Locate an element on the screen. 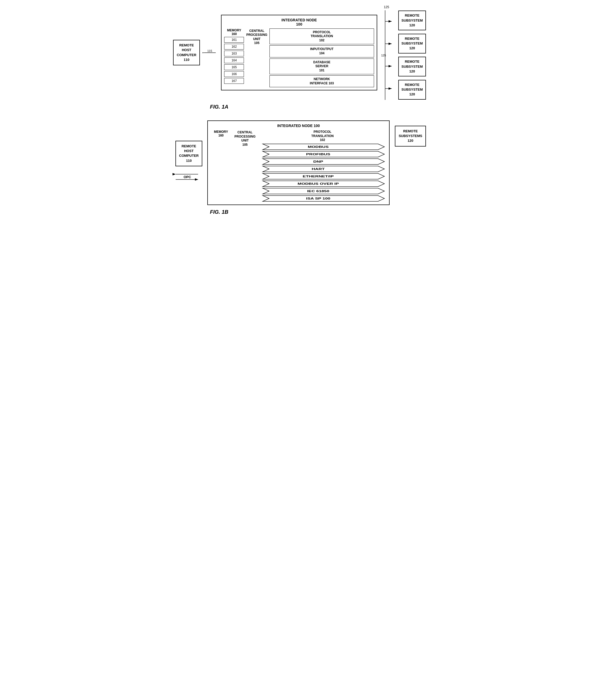 The image size is (599, 700). ethernet-svg: ETHERNET/IP is located at coordinates (322, 176).